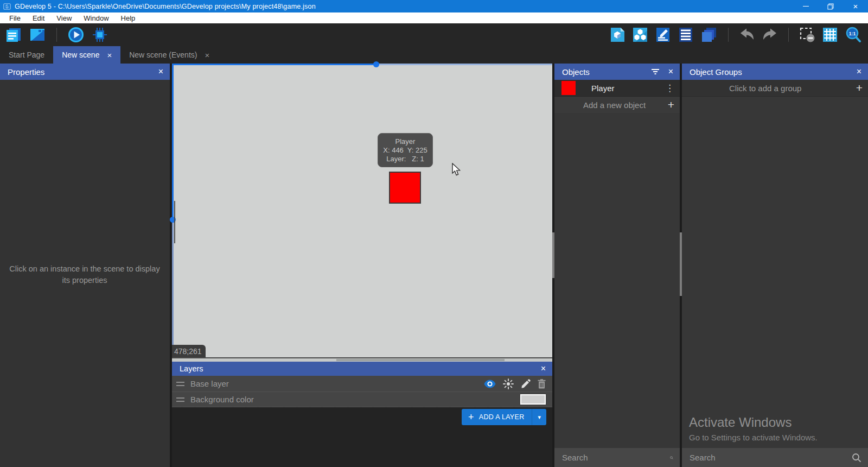 The image size is (868, 467). What do you see at coordinates (85, 72) in the screenshot?
I see `properties-panel-header: Properties ×` at bounding box center [85, 72].